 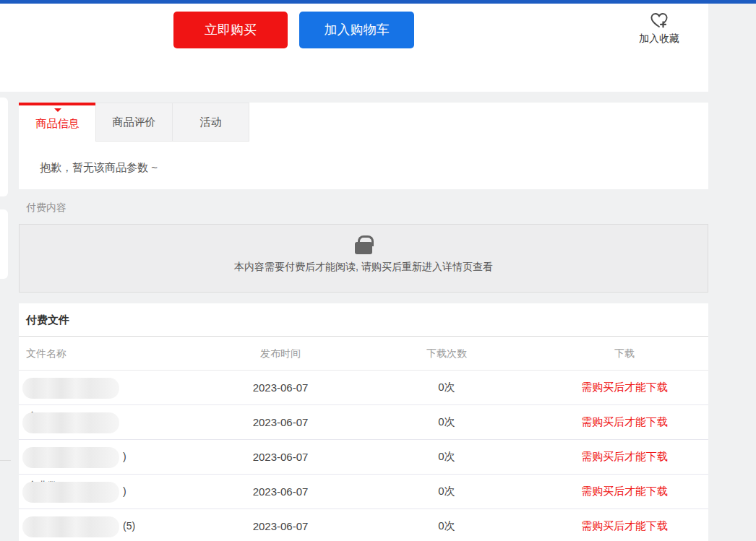 I want to click on file-name-redacted: 企业数 ), so click(x=113, y=491).